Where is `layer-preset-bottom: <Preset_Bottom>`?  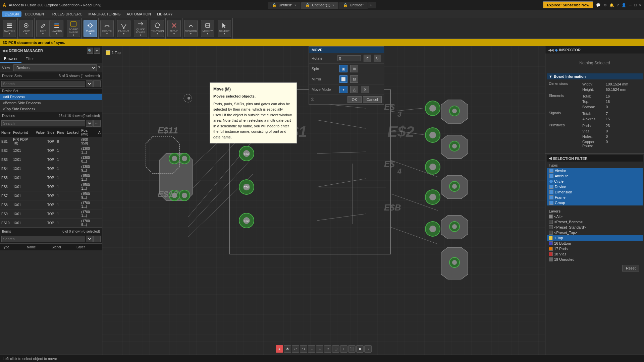
layer-preset-bottom: <Preset_Bottom> is located at coordinates (595, 222).